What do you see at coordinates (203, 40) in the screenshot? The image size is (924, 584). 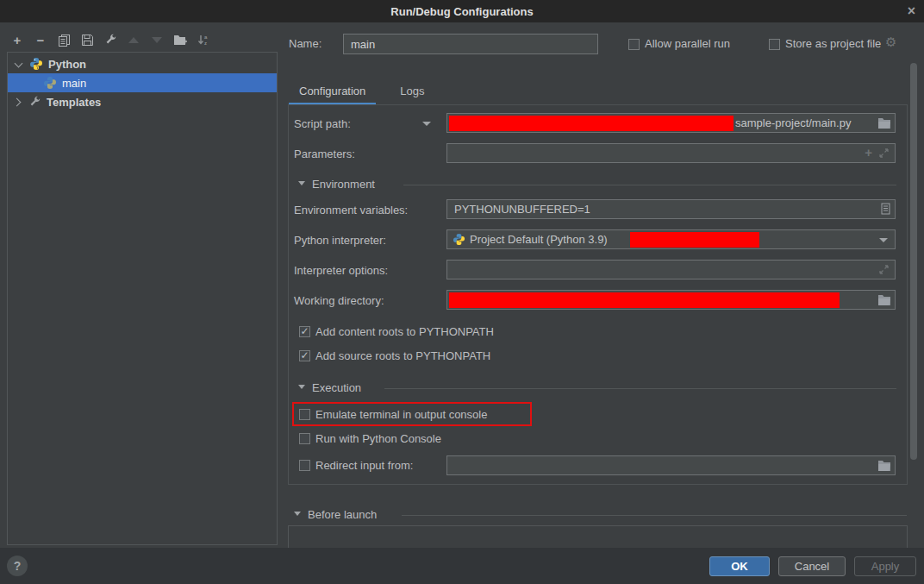 I see `sort-az-icon: a z` at bounding box center [203, 40].